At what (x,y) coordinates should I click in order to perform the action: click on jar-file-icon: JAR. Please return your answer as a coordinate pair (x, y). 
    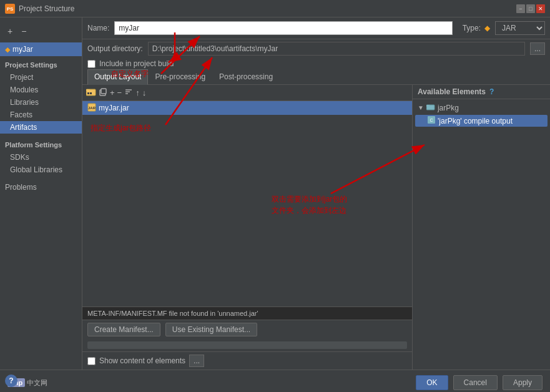
    Looking at the image, I should click on (92, 108).